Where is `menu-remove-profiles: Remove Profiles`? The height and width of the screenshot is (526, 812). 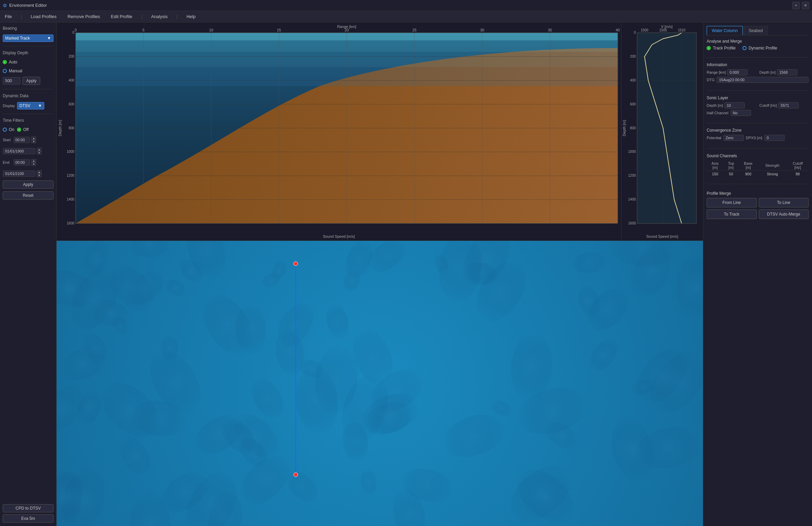 menu-remove-profiles: Remove Profiles is located at coordinates (84, 16).